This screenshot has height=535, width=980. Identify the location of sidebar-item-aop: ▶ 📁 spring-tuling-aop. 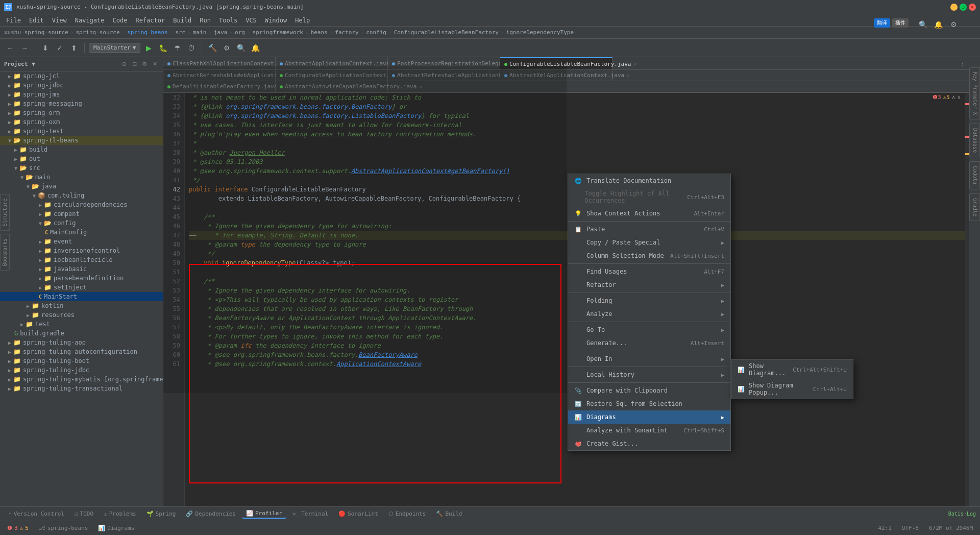
(82, 343).